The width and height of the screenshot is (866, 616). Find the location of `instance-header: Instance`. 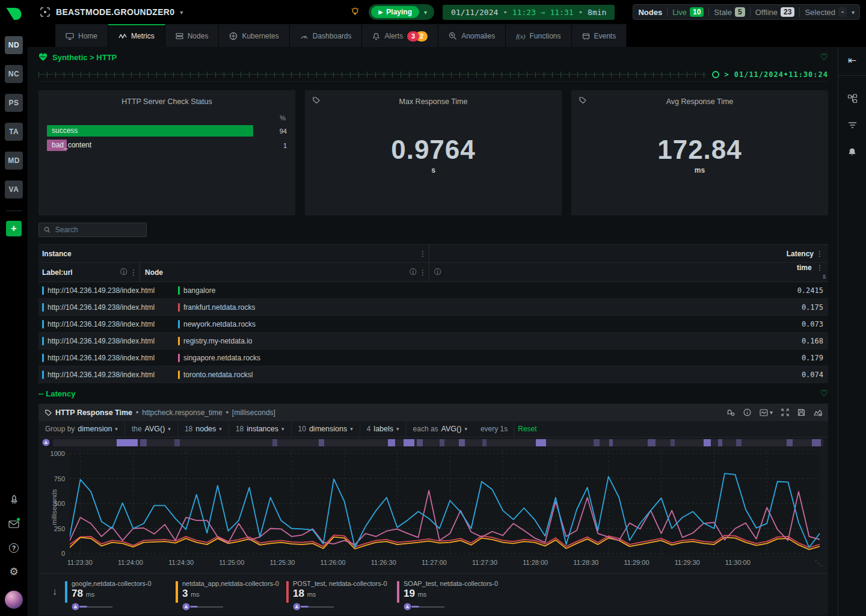

instance-header: Instance is located at coordinates (57, 254).